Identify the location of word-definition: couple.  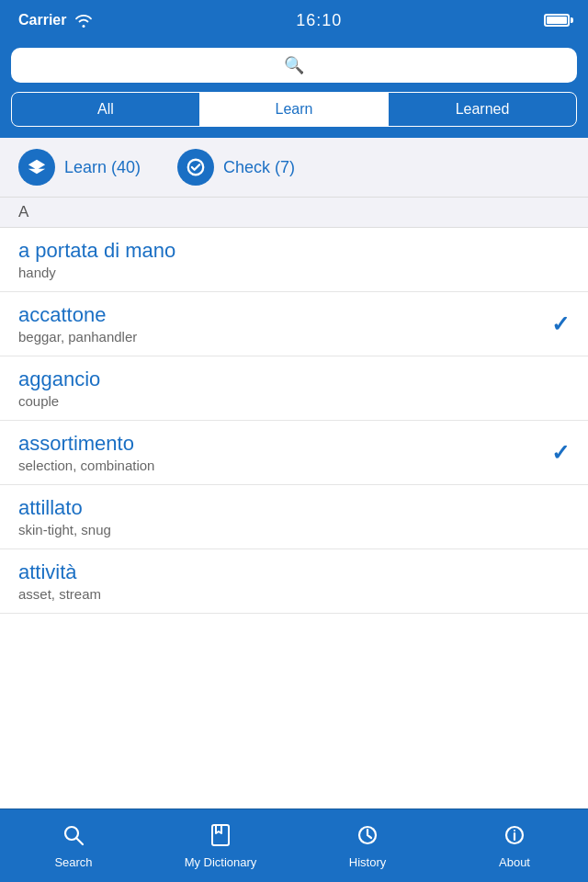
(294, 401).